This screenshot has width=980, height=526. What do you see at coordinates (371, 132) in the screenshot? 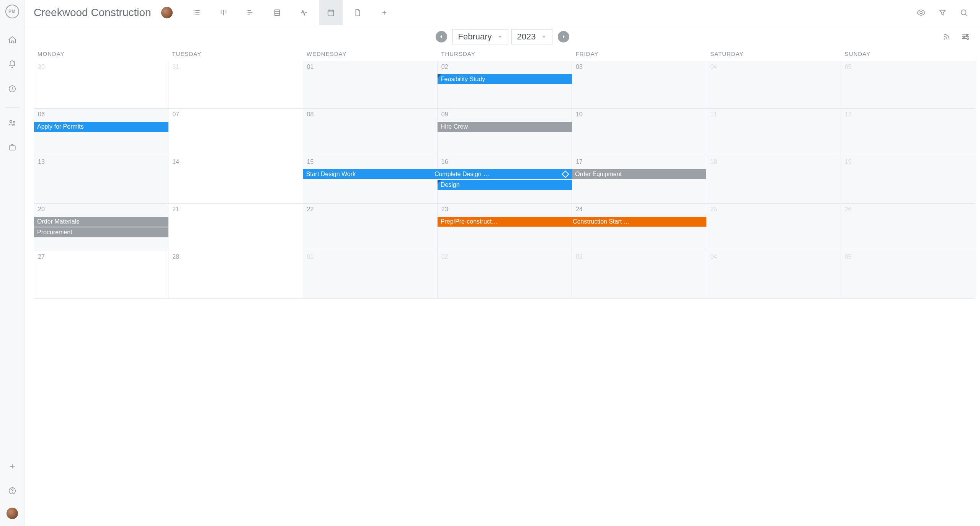
I see `calendar-day: 08` at bounding box center [371, 132].